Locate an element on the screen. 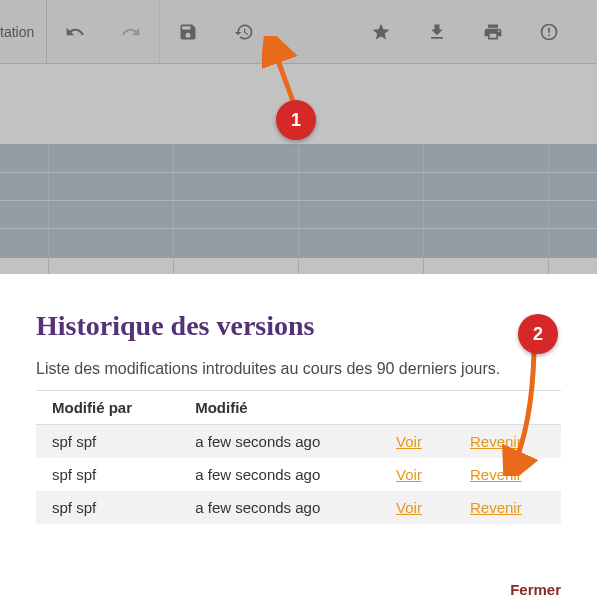  callout-2: 2 is located at coordinates (538, 334).